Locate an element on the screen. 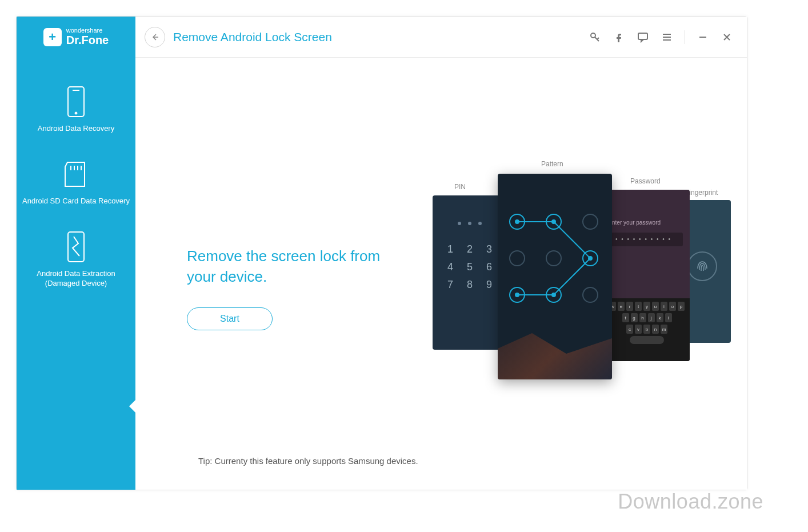 The width and height of the screenshot is (808, 532). facebook-icon is located at coordinates (619, 37).